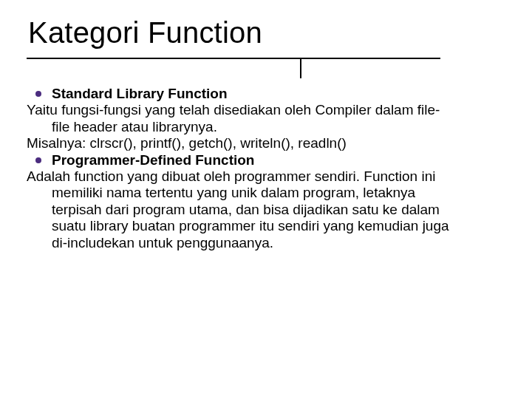  Describe the element at coordinates (266, 94) in the screenshot. I see `bullet-item-standard-library: Standard Library Function` at that location.